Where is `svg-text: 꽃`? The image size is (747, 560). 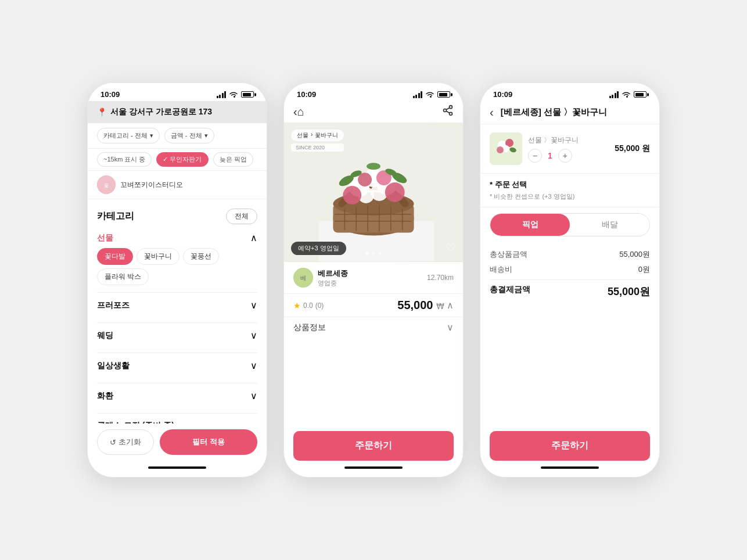
svg-text: 꽃 is located at coordinates (106, 186).